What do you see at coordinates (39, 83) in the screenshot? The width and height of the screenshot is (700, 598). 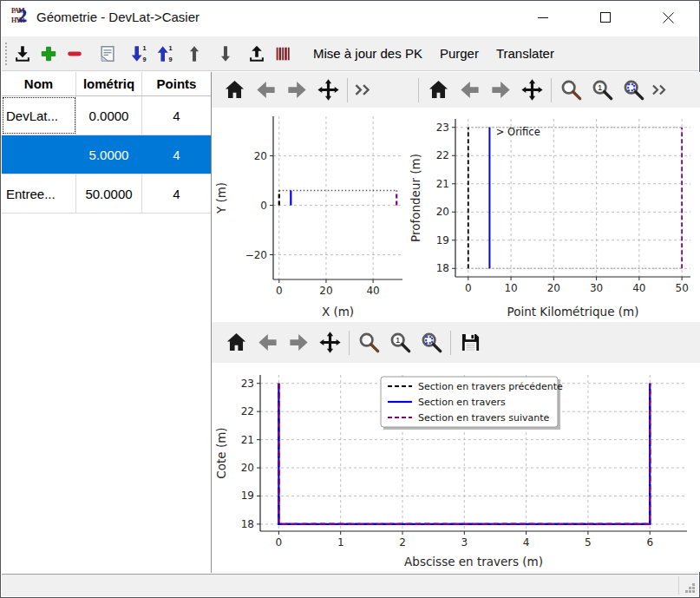 I see `column-header-nom: Nom` at bounding box center [39, 83].